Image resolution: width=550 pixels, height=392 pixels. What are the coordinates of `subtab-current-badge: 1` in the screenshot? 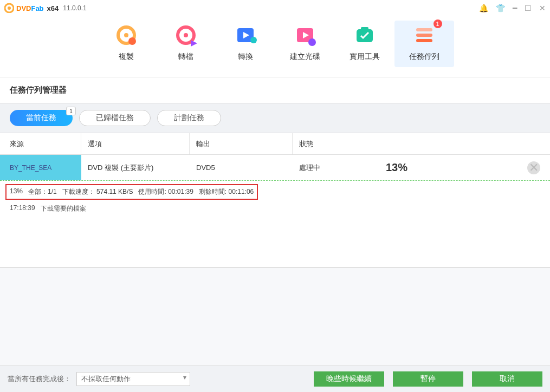 It's located at (71, 111).